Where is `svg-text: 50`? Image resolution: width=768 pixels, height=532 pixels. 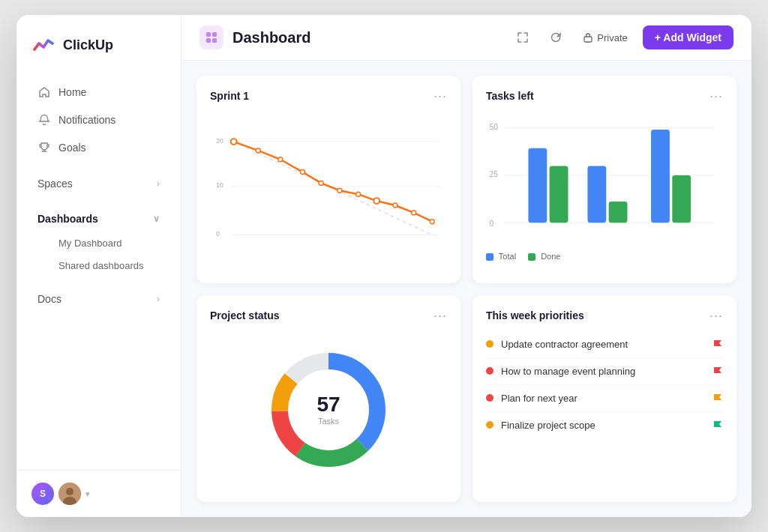
svg-text: 50 is located at coordinates (494, 127).